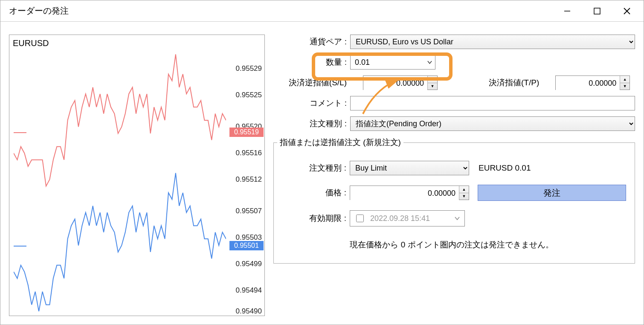 Image resolution: width=644 pixels, height=325 pixels. Describe the element at coordinates (404, 193) in the screenshot. I see `price-input` at that location.